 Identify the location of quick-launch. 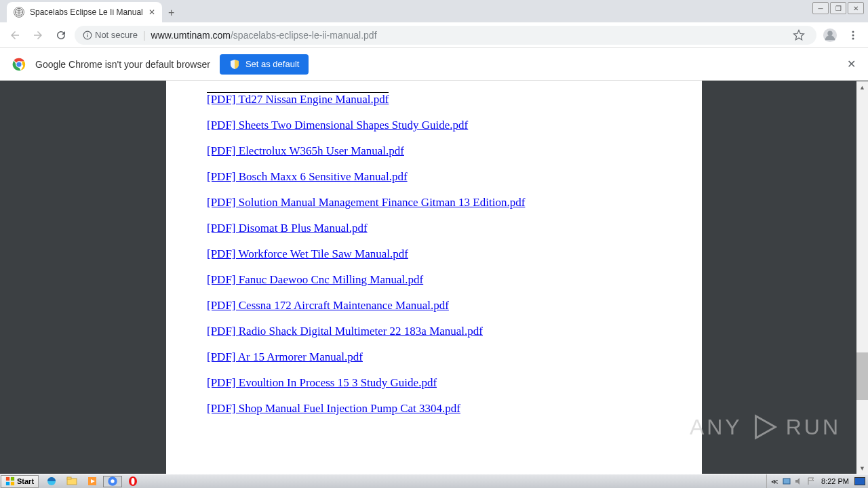
(92, 481).